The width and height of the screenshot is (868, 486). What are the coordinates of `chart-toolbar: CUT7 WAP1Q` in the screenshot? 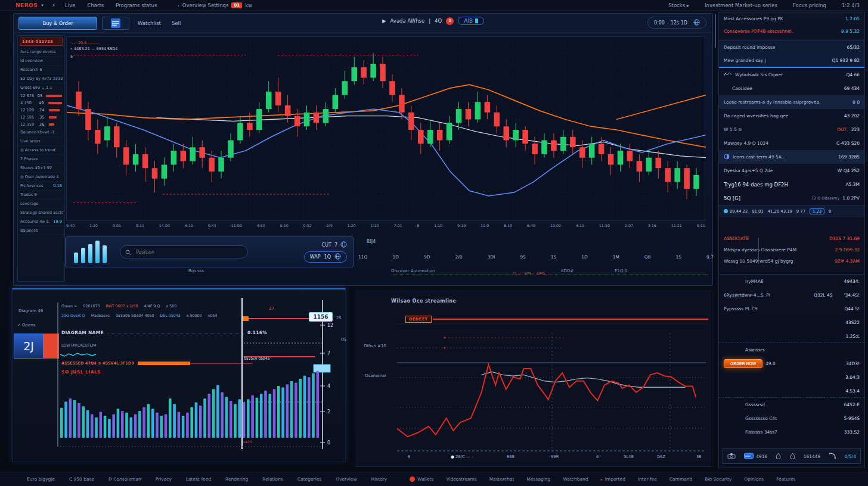 It's located at (209, 252).